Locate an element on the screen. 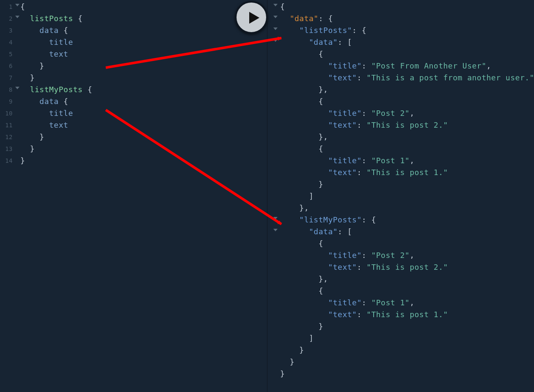 The height and width of the screenshot is (392, 534). result-line: "title": "Post From Another User", is located at coordinates (407, 66).